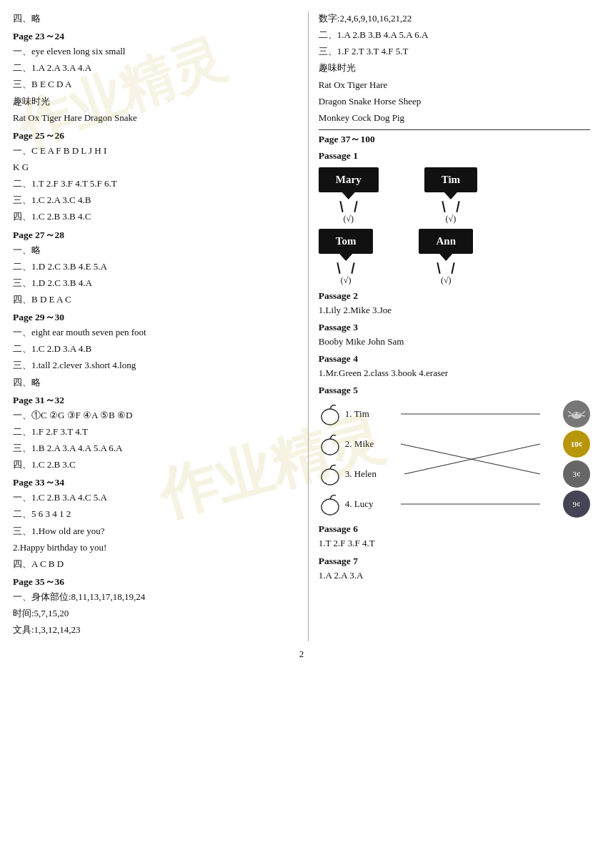 Image resolution: width=603 pixels, height=868 pixels. What do you see at coordinates (156, 19) in the screenshot?
I see `four-lue-label: 四、略` at bounding box center [156, 19].